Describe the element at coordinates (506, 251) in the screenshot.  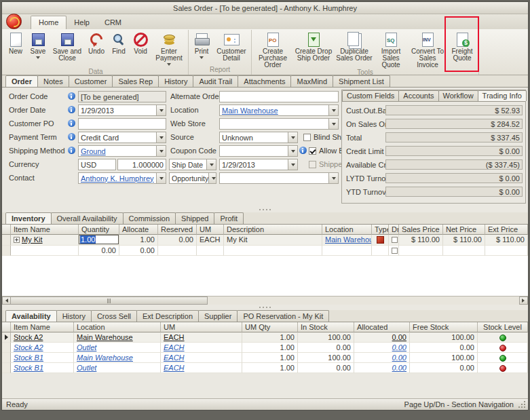
I see `ext-price-cell` at that location.